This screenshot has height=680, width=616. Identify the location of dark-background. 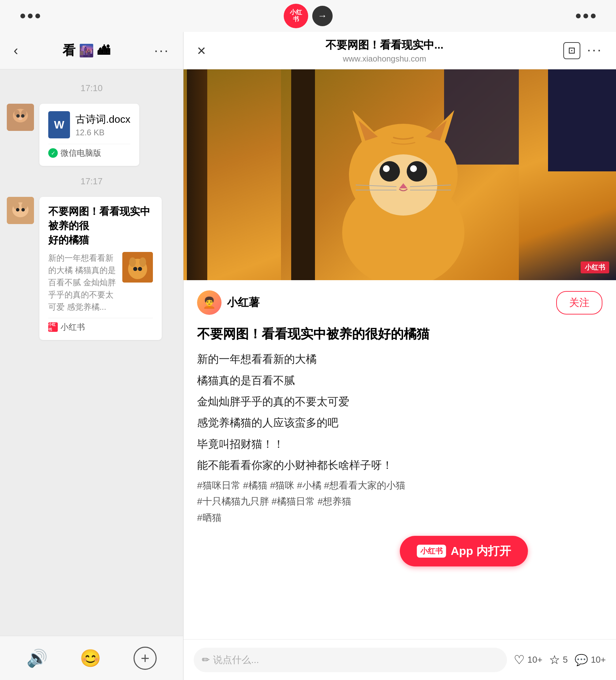
(582, 120).